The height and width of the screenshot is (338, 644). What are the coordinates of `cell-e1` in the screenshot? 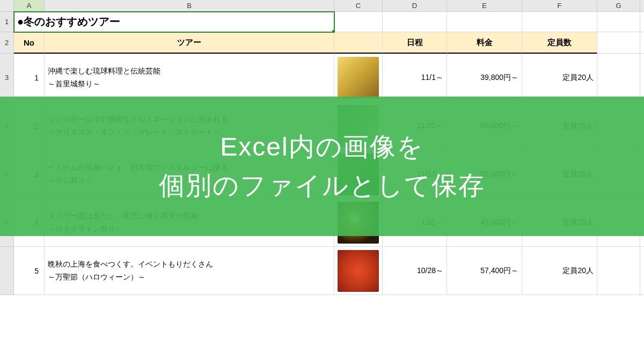 It's located at (485, 22).